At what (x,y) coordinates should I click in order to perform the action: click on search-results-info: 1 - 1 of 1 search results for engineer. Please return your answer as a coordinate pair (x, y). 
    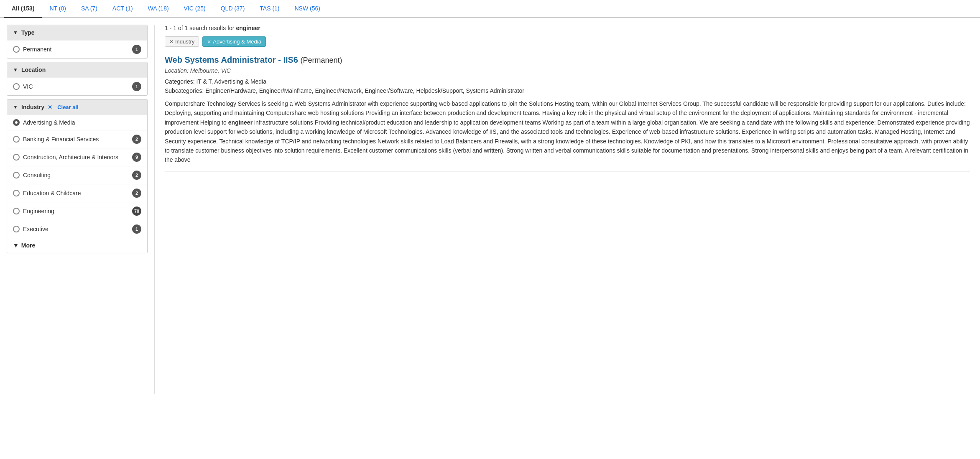
    Looking at the image, I should click on (567, 28).